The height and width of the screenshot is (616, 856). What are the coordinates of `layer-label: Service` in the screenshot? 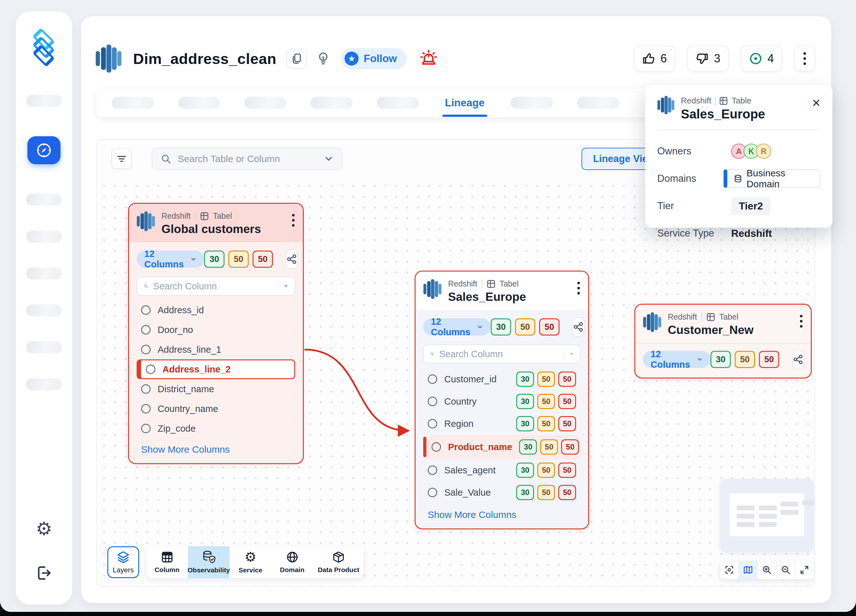 It's located at (251, 570).